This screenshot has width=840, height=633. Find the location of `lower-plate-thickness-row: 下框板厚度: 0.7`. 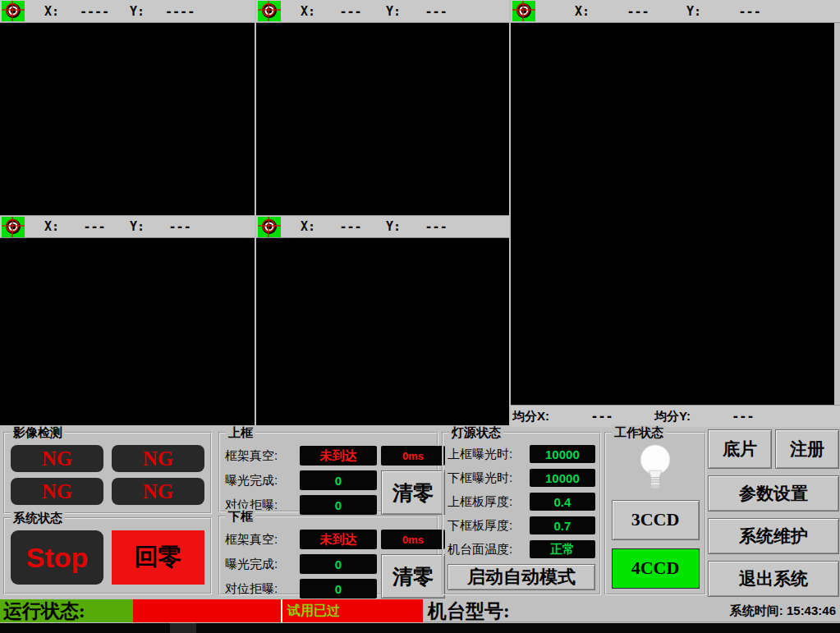

lower-plate-thickness-row: 下框板厚度: 0.7 is located at coordinates (521, 525).